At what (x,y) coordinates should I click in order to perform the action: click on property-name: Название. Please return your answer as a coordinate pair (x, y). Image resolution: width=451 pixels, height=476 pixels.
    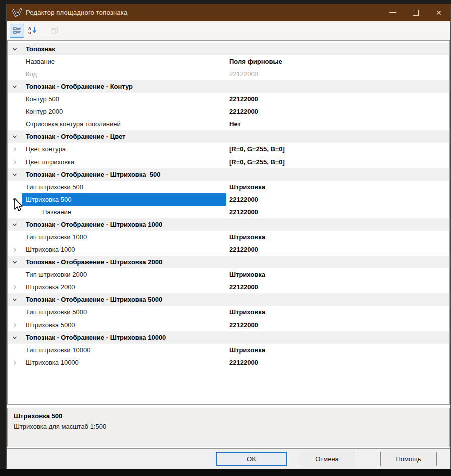
    Looking at the image, I should click on (124, 61).